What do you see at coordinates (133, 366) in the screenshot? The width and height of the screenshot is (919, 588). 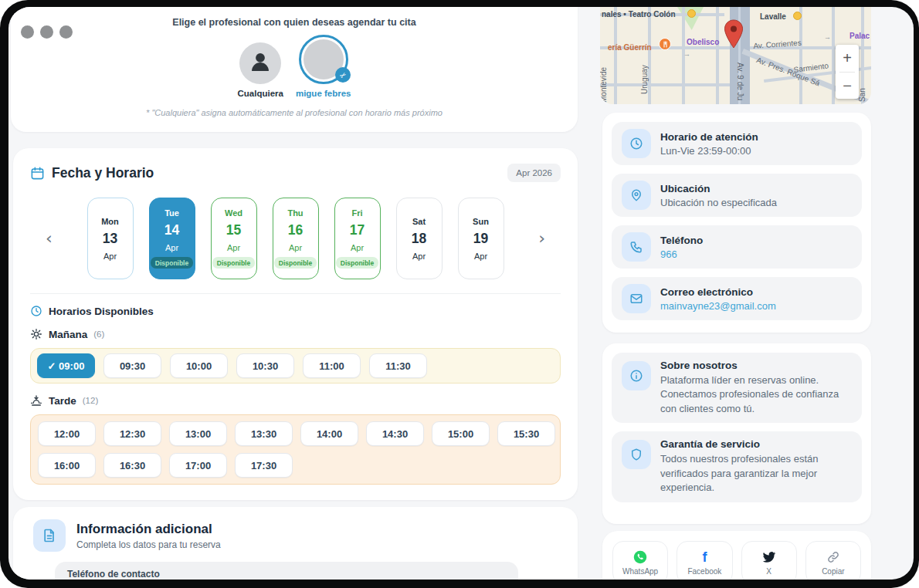 I see `time-slot-0930: 09:30` at bounding box center [133, 366].